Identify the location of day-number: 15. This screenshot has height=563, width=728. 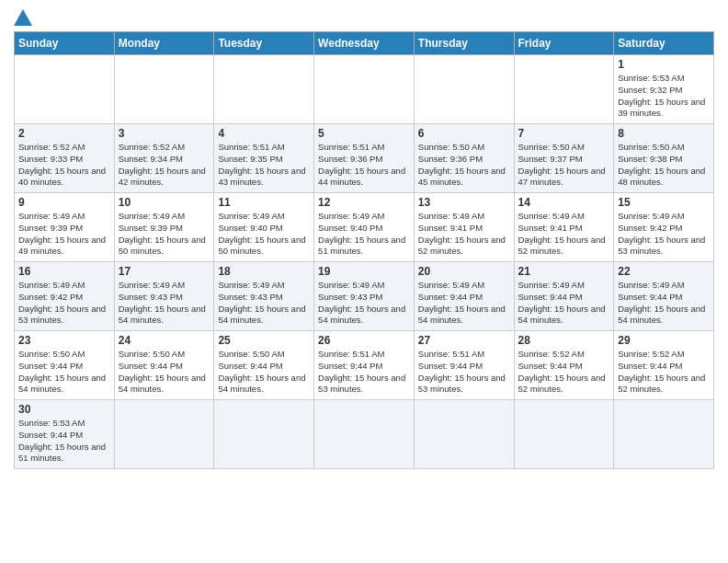
(664, 202).